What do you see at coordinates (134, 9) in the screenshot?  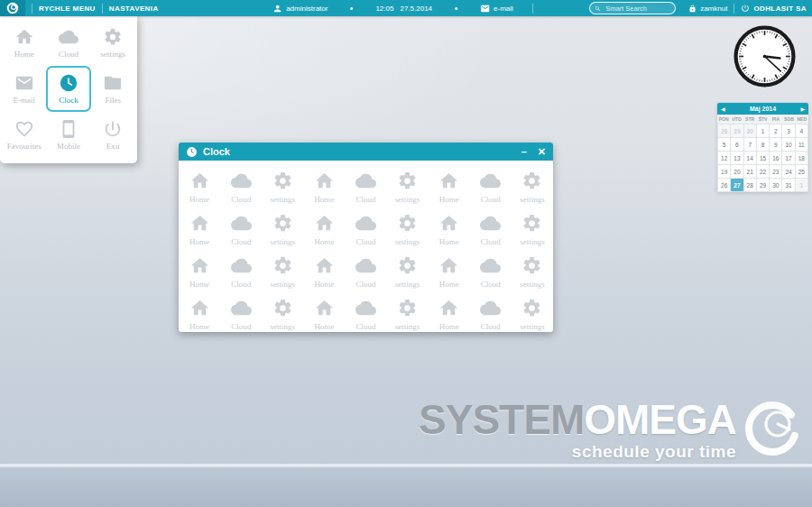 I see `menu-nastavenia: NASTAVENIA` at bounding box center [134, 9].